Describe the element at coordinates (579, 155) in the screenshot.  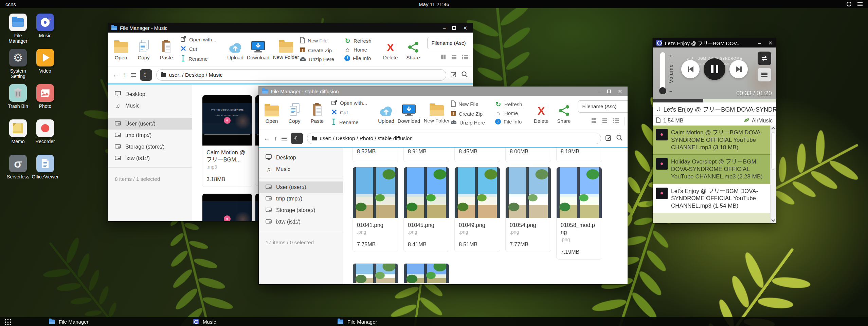
I see `file-card-partial: 8.18MB` at that location.